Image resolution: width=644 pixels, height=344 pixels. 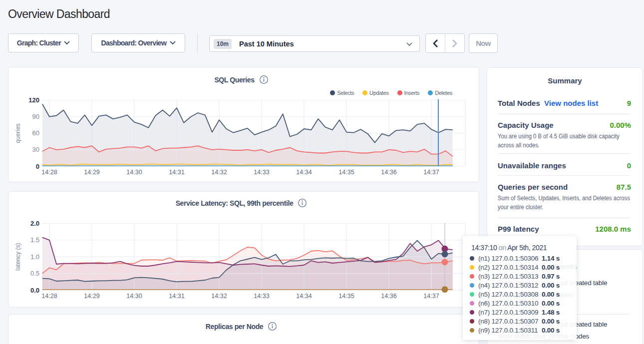 I want to click on svg-text: 90, so click(x=36, y=117).